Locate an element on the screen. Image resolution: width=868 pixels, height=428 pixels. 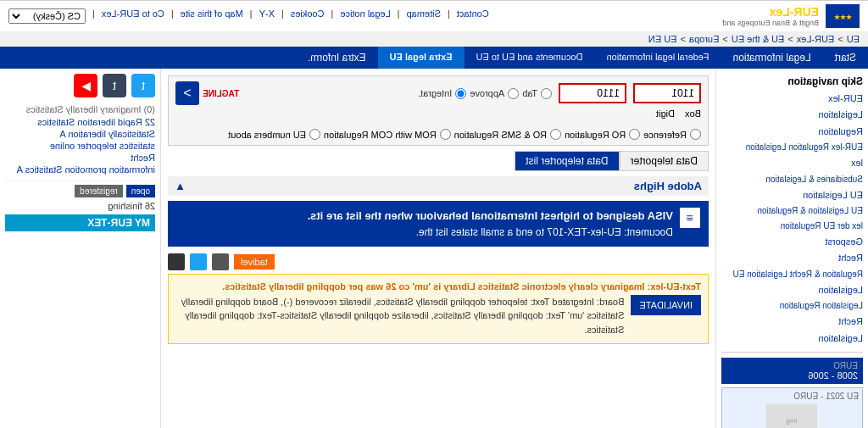
sidebar-item-subsidiaries: Subsidiaries & Legislation is located at coordinates (792, 180).